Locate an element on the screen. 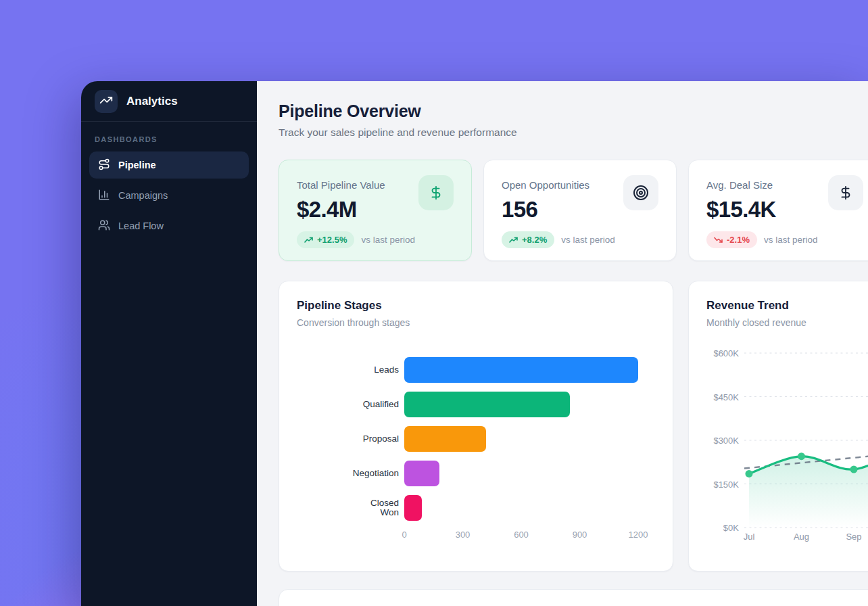 The image size is (868, 606). kpi-value: $15.4K is located at coordinates (741, 210).